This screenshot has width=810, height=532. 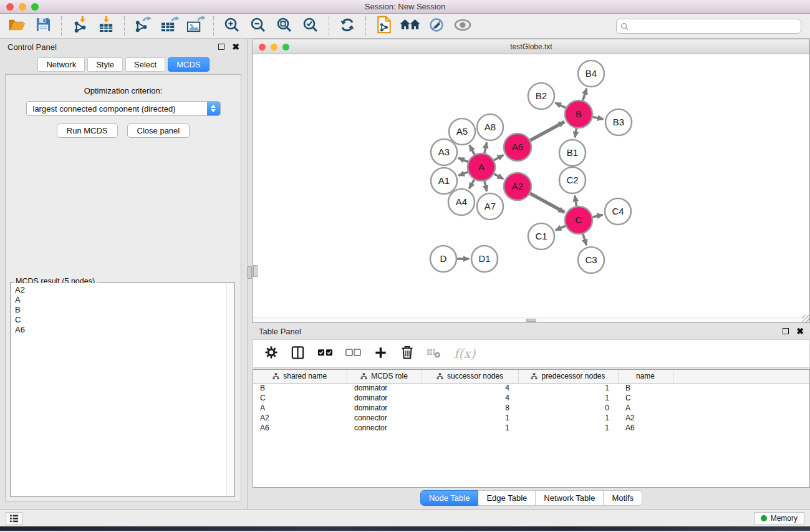 I want to click on graph-node-C3: C3, so click(x=591, y=260).